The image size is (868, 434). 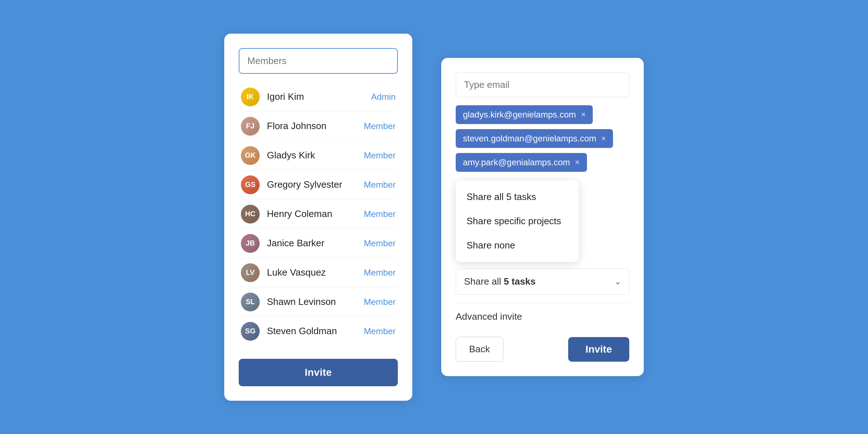 I want to click on share-selector: Share all 5 tasks ⌄, so click(x=542, y=281).